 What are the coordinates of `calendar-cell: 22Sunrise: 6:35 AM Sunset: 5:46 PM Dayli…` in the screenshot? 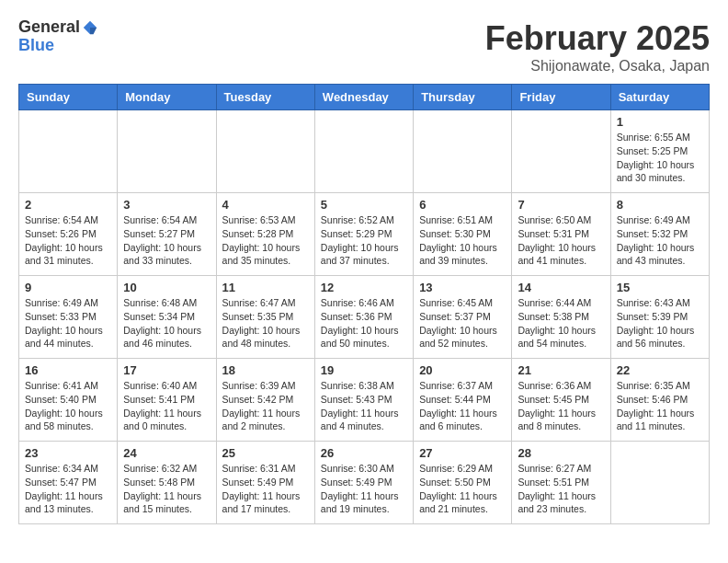 It's located at (660, 400).